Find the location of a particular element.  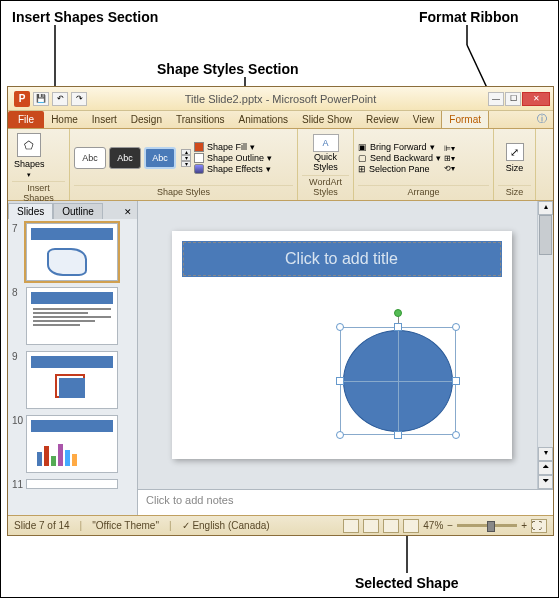

size-label: Size is located at coordinates (515, 168).